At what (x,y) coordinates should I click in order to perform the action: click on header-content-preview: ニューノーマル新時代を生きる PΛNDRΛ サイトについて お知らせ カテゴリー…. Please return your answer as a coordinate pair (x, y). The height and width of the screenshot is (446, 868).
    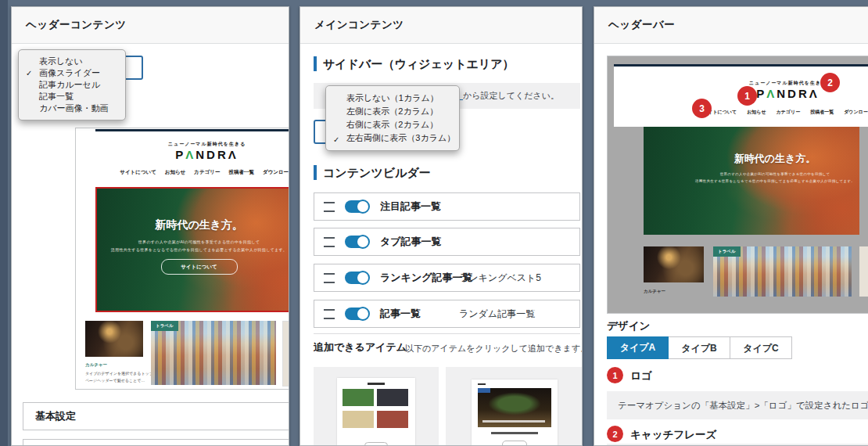
    Looking at the image, I should click on (182, 258).